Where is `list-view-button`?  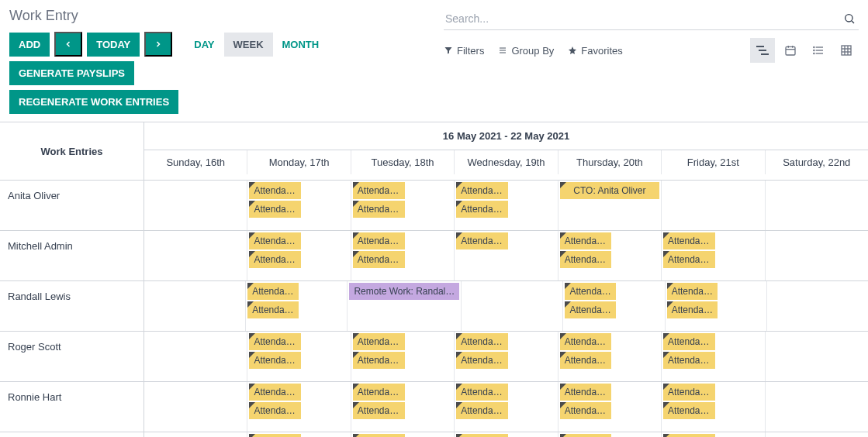 list-view-button is located at coordinates (818, 50).